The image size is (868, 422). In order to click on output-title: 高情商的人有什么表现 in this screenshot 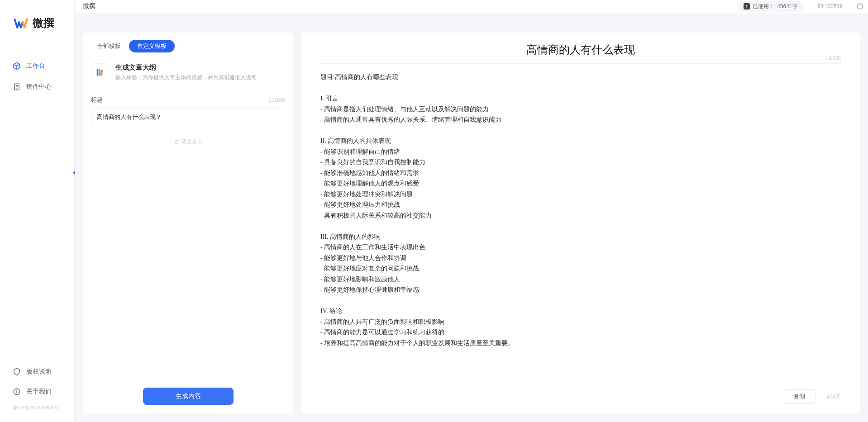, I will do `click(581, 50)`.